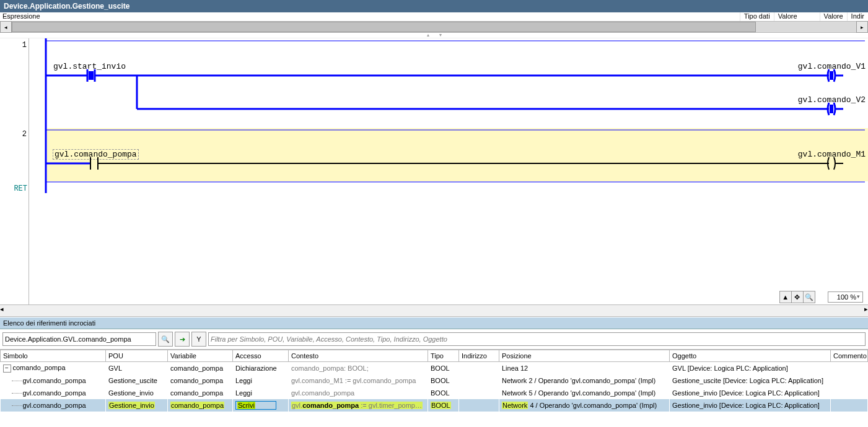  What do you see at coordinates (797, 297) in the screenshot?
I see `pan-tool-icon: ✥` at bounding box center [797, 297].